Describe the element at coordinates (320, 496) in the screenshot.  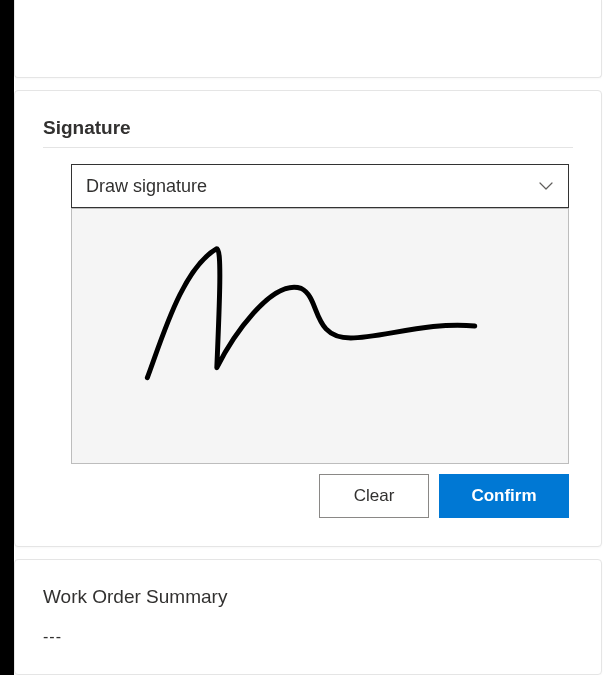
I see `signature-button-row: Clear Confirm` at that location.